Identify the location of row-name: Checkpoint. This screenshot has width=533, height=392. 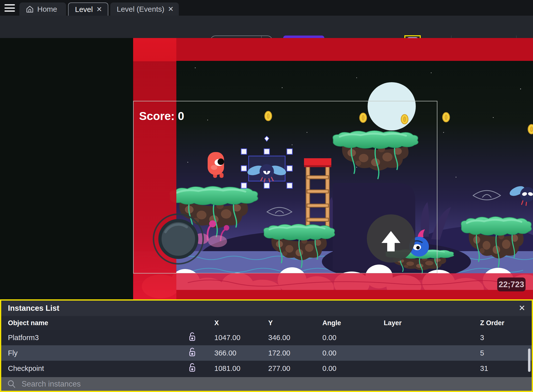
(26, 369).